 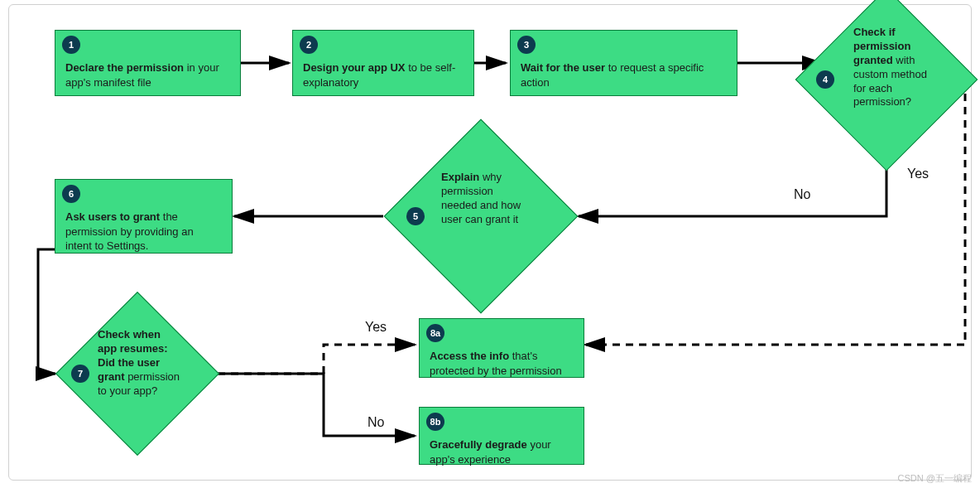 What do you see at coordinates (526, 45) in the screenshot?
I see `node-number-badge: 3` at bounding box center [526, 45].